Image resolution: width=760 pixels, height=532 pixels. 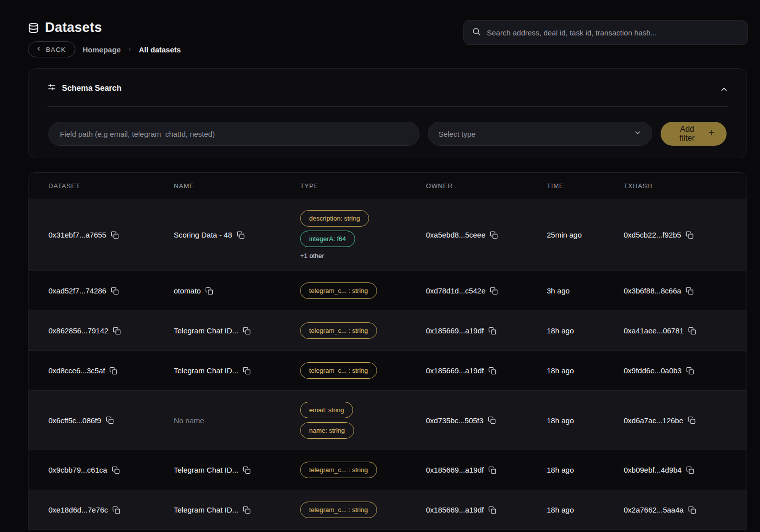 What do you see at coordinates (712, 134) in the screenshot?
I see `plus-icon` at bounding box center [712, 134].